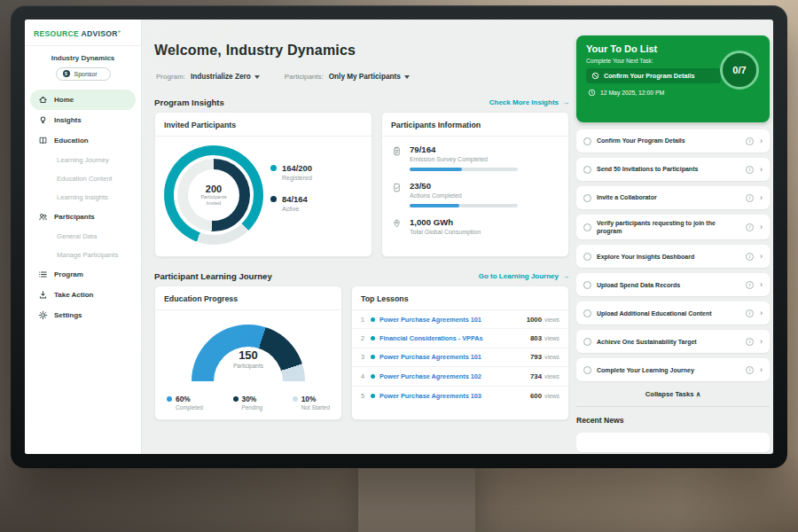  I want to click on education-progress-card: Education Progress 150 Participants 60% …, so click(248, 353).